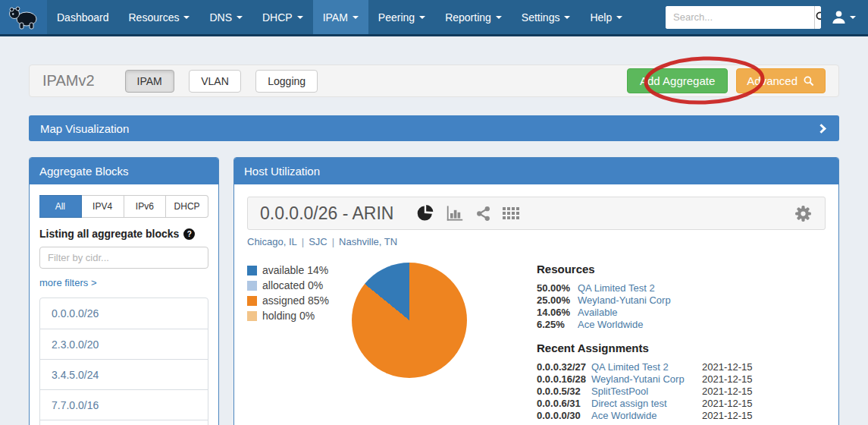 The height and width of the screenshot is (425, 868). I want to click on block-type-tab: All, so click(61, 206).